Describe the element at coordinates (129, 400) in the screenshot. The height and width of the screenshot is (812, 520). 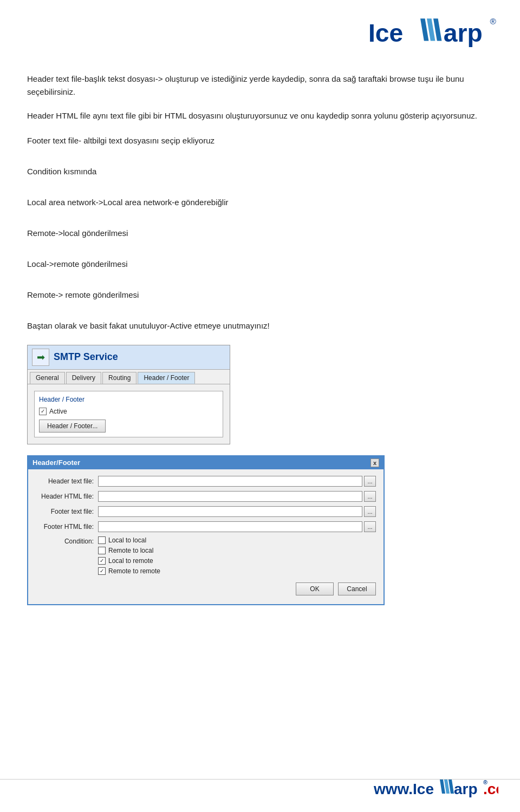
I see `smtp-panel-title: Header / Footer` at that location.